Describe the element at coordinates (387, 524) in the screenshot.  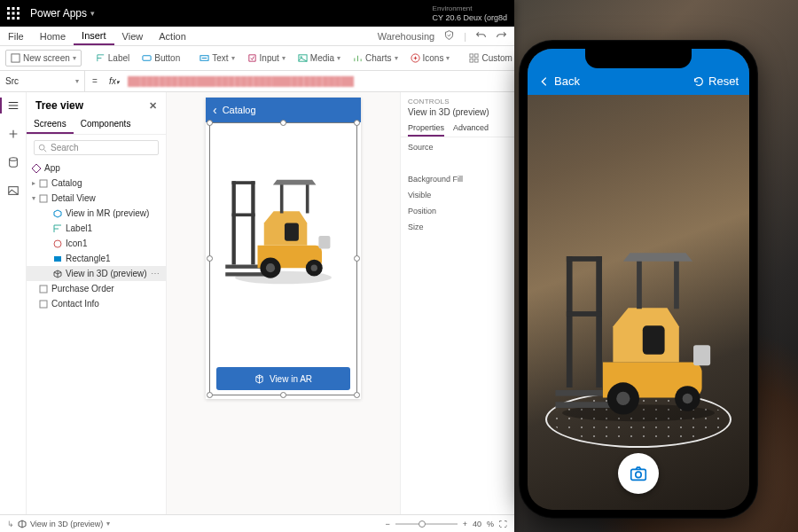
I see `zoom-out-icon: −` at that location.